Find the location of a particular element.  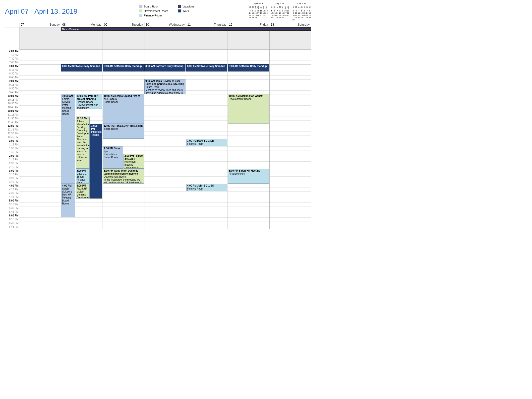

allday-event: Nick - Vacation is located at coordinates (186, 29).